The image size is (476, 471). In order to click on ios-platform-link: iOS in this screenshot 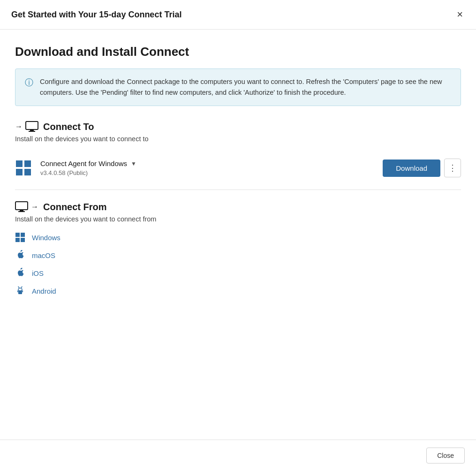, I will do `click(38, 273)`.